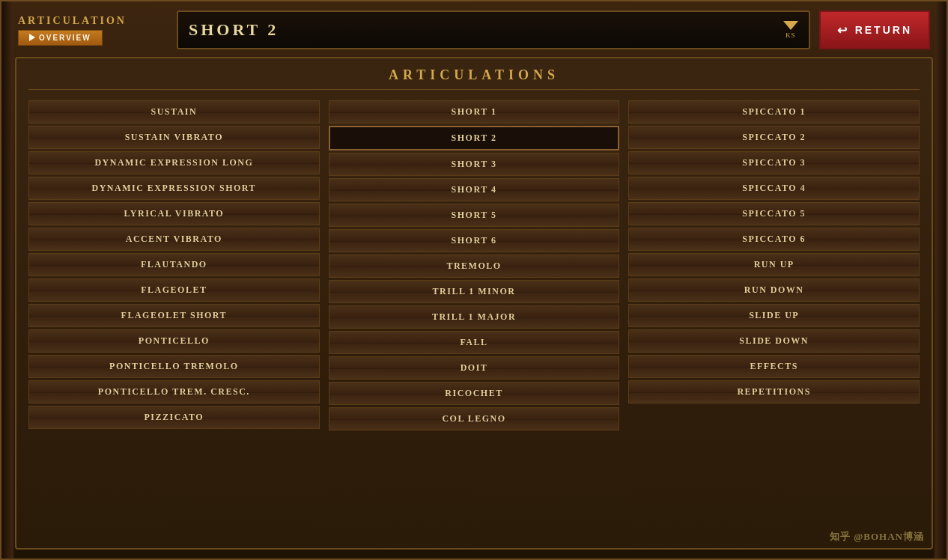 The height and width of the screenshot is (560, 948). I want to click on list-item: Fall, so click(475, 343).